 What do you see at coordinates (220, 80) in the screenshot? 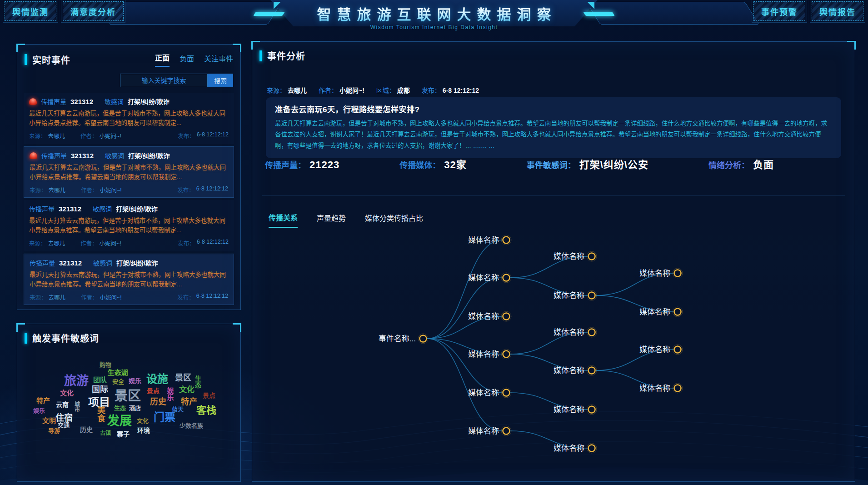
I see `search-button: 搜索` at bounding box center [220, 80].